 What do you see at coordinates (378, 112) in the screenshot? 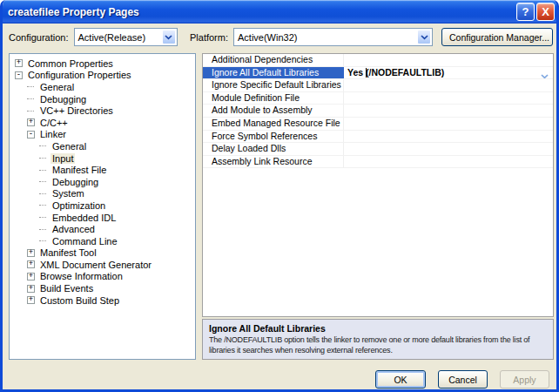
I see `property-row: Add Module to Assembly` at bounding box center [378, 112].